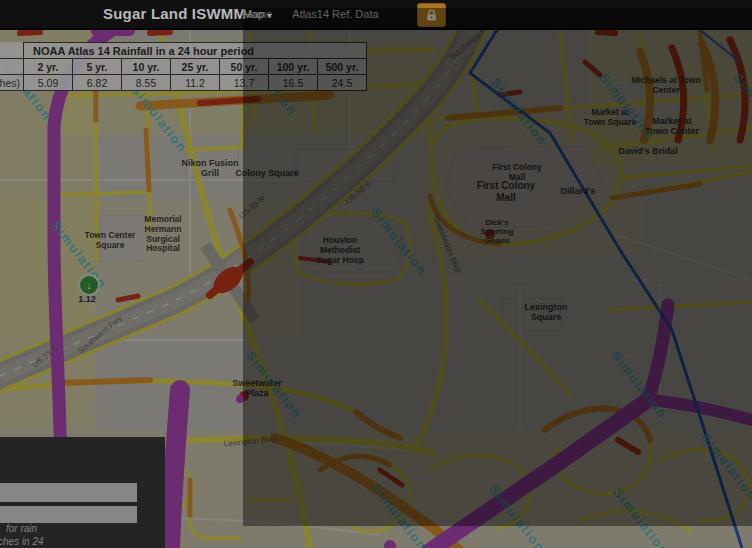 The image size is (752, 548). Describe the element at coordinates (48, 67) in the screenshot. I see `rainfall-col-header: 2 yr.` at that location.